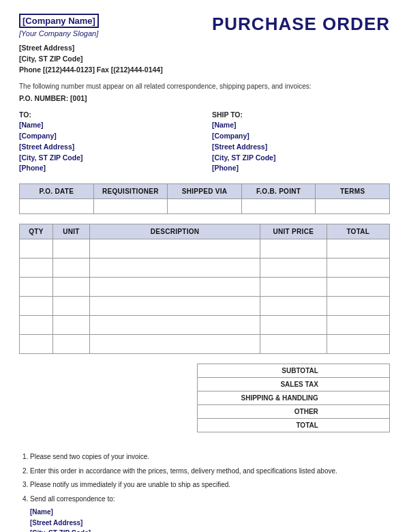  Describe the element at coordinates (204, 207) in the screenshot. I see `po-info-row` at that location.